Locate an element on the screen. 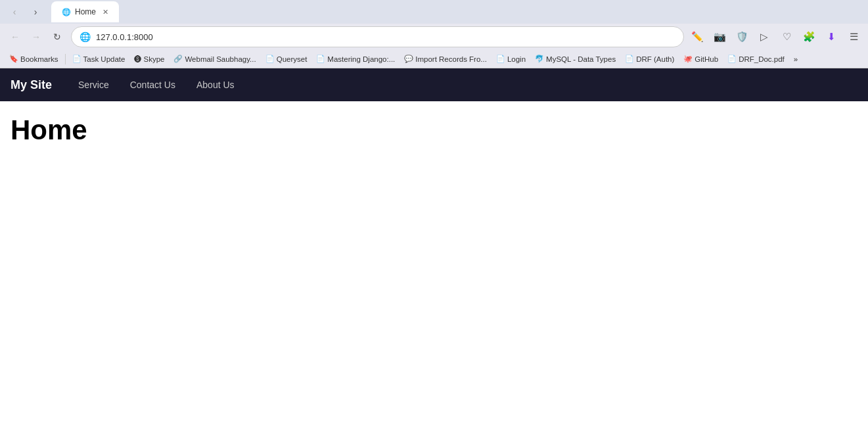 This screenshot has height=434, width=868. shield-icon: 🛡️ is located at coordinates (742, 37).